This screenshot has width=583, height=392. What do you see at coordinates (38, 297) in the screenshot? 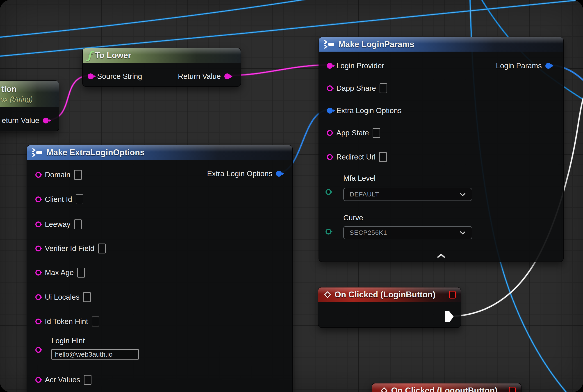
I see `input-pin-ui-locales` at bounding box center [38, 297].